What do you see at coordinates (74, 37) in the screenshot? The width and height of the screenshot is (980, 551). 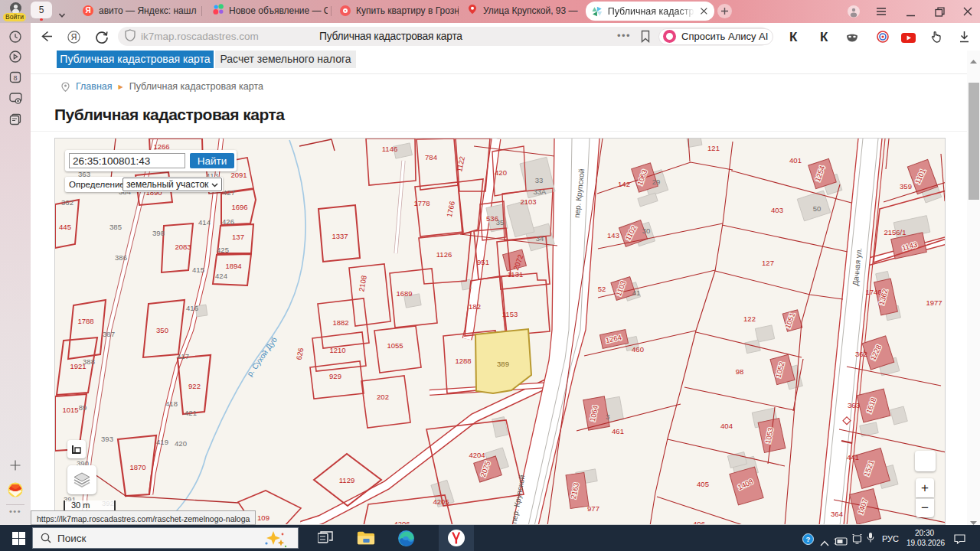 I see `svg-text: Я` at bounding box center [74, 37].